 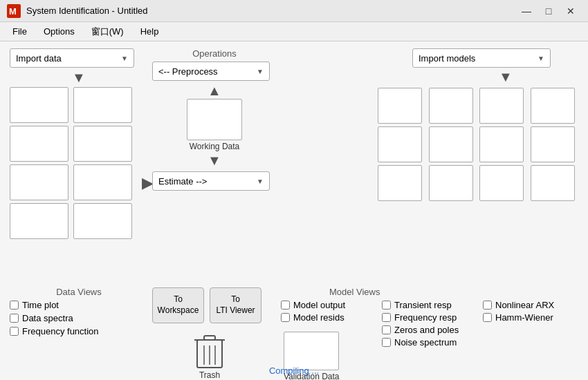 I want to click on models-down-arrow-icon: ▼, so click(x=506, y=77).